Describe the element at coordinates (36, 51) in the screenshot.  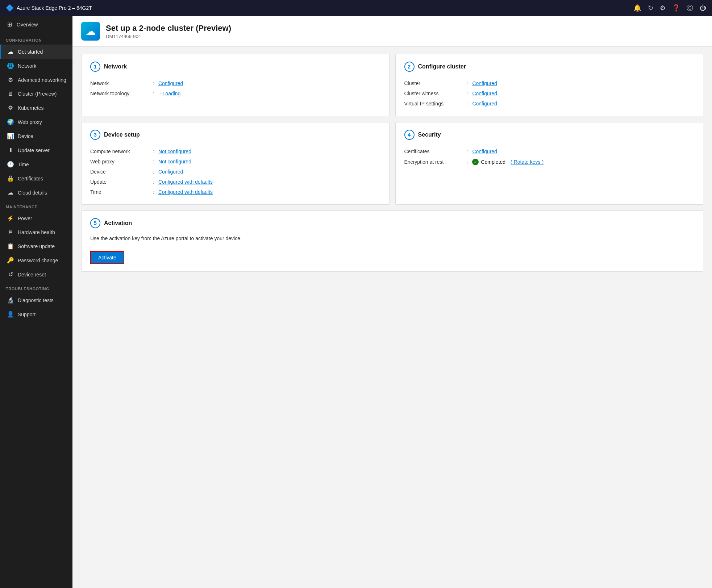
I see `sidebar-item-get-started: ☁Get started` at that location.